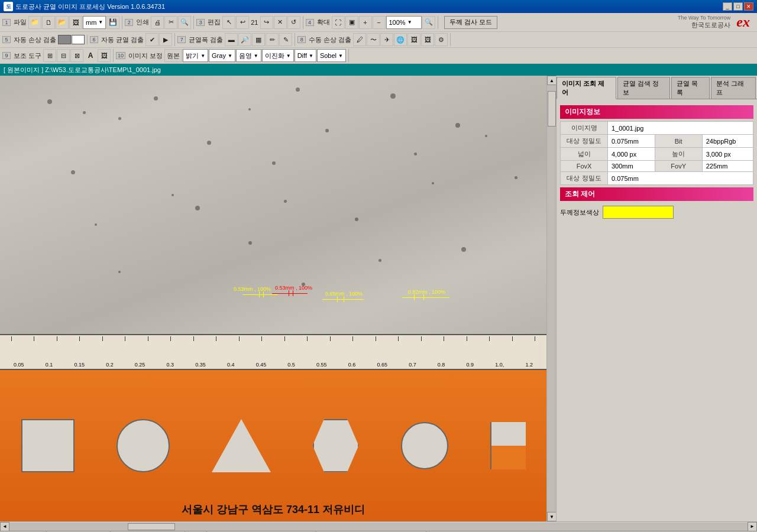 Image resolution: width=757 pixels, height=532 pixels. What do you see at coordinates (638, 212) in the screenshot?
I see `thickness-color-swatch` at bounding box center [638, 212].